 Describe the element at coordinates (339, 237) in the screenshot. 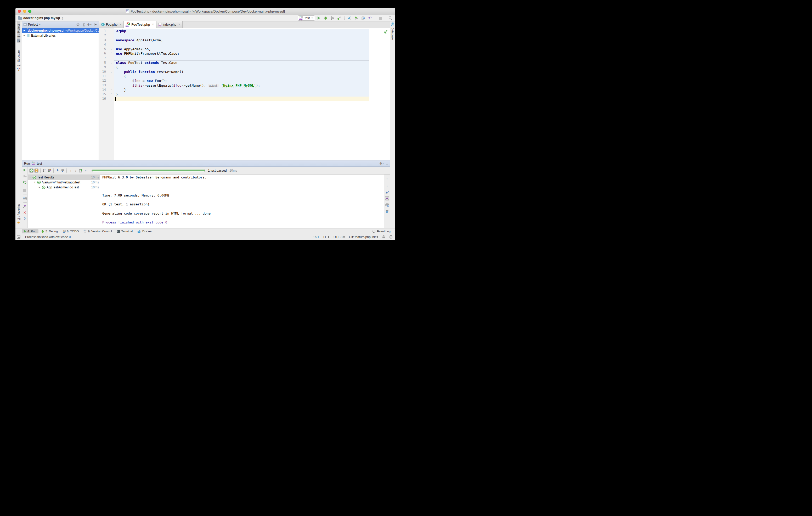

I see `encoding-widget: UTF-8` at that location.